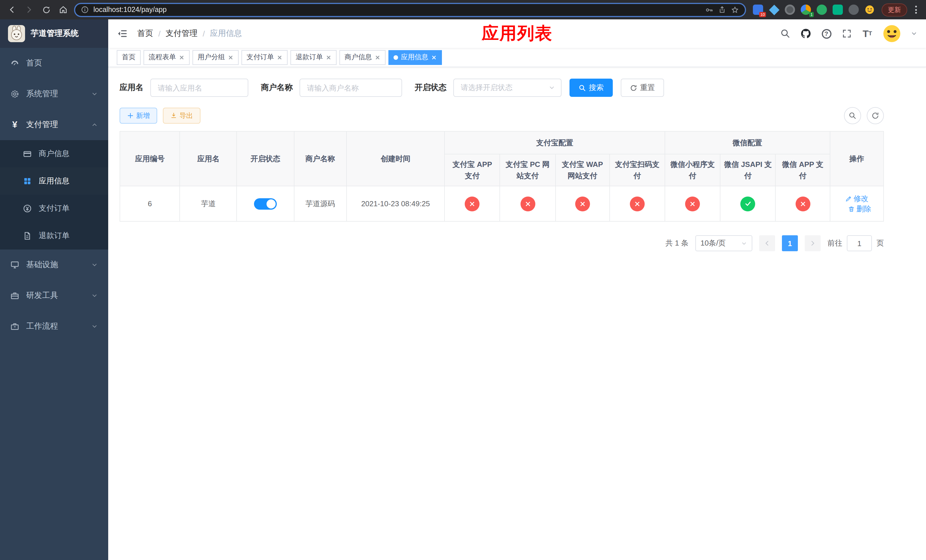  Describe the element at coordinates (517, 58) in the screenshot. I see `tags-view-bar: 首页 流程表单 用户分组 支付订单 退款订单` at that location.